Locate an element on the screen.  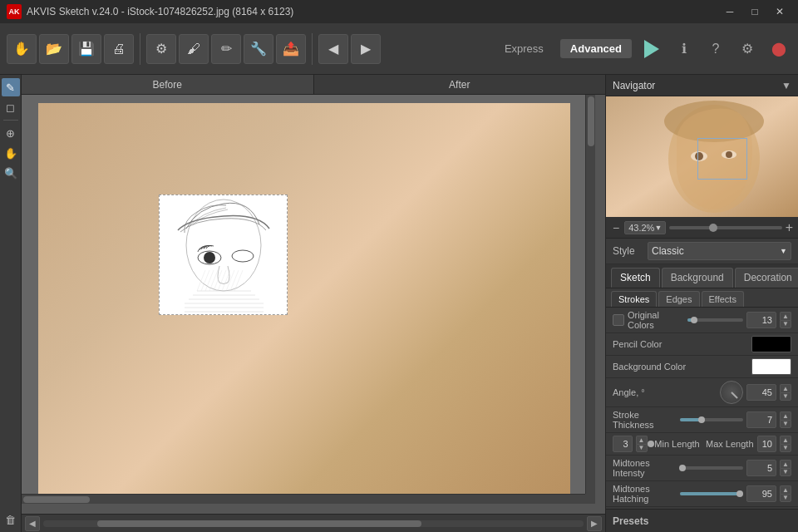
bottom-scroll-thumb is located at coordinates (259, 524).